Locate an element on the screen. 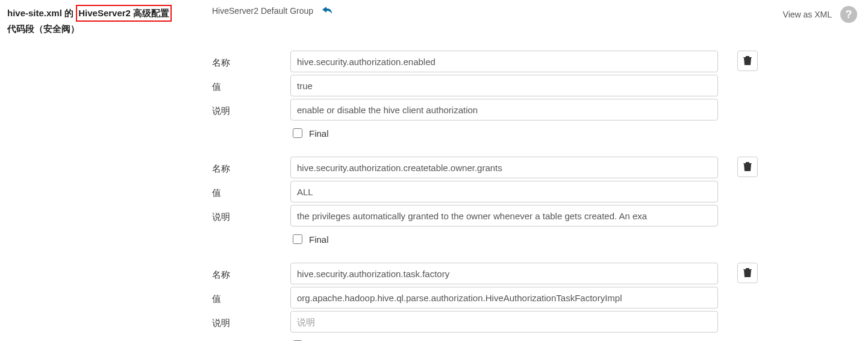 This screenshot has width=868, height=341. undo-icon is located at coordinates (327, 10).